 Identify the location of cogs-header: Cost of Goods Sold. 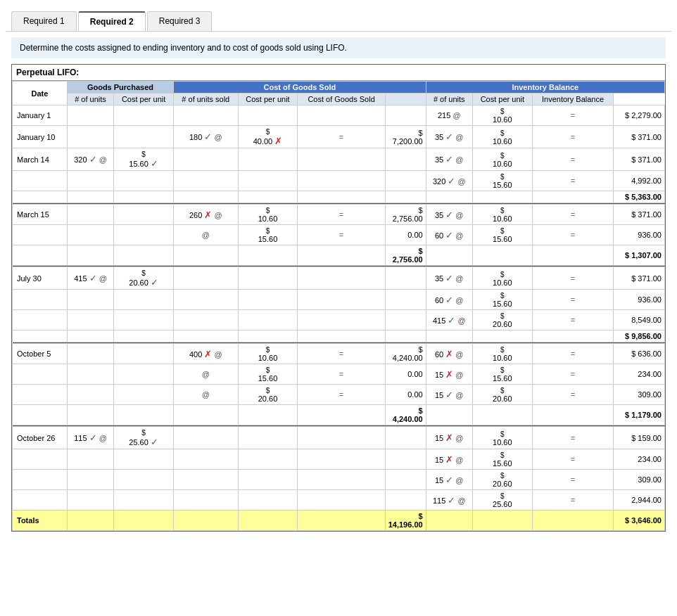
(300, 87).